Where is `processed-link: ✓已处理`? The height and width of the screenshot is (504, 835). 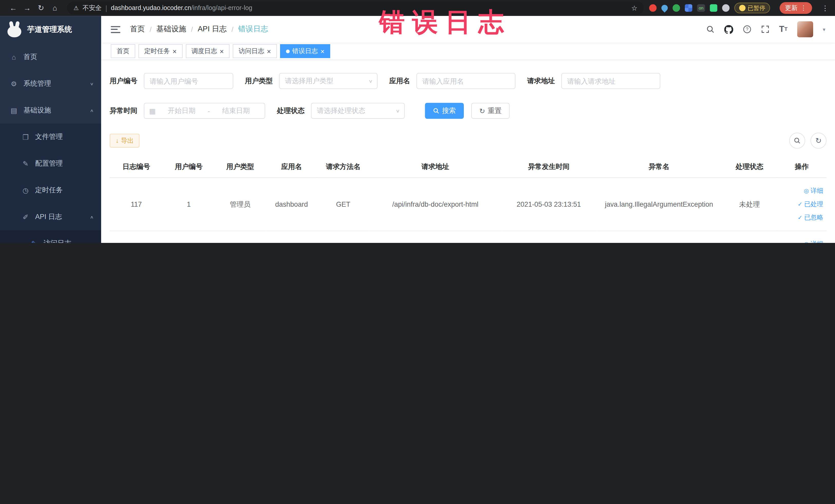
processed-link: ✓已处理 is located at coordinates (801, 204).